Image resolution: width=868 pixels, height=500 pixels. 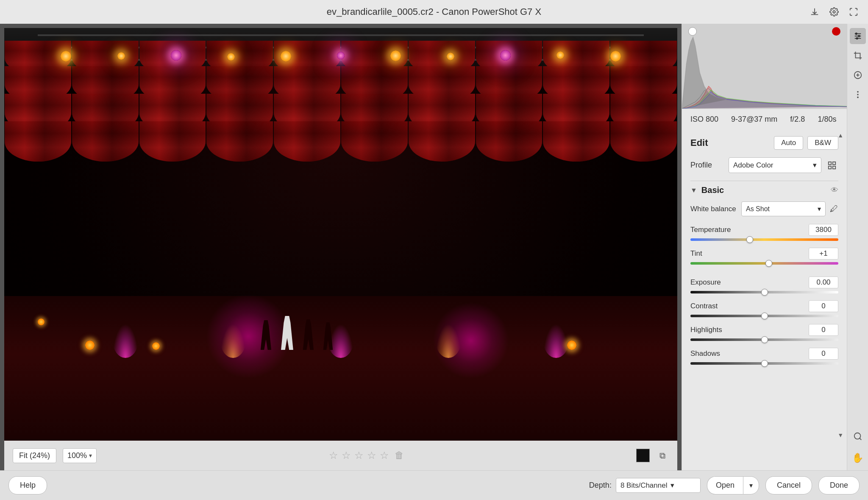 I want to click on star-5: ☆, so click(x=384, y=455).